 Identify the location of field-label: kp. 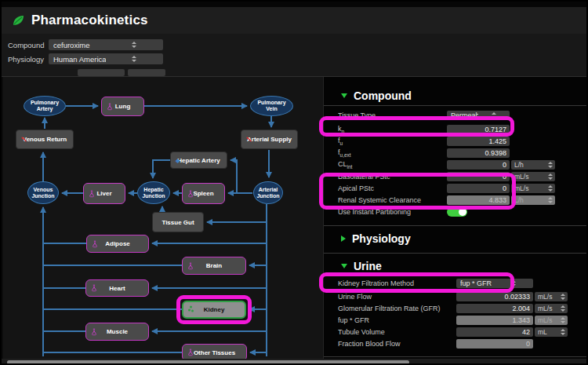
(392, 130).